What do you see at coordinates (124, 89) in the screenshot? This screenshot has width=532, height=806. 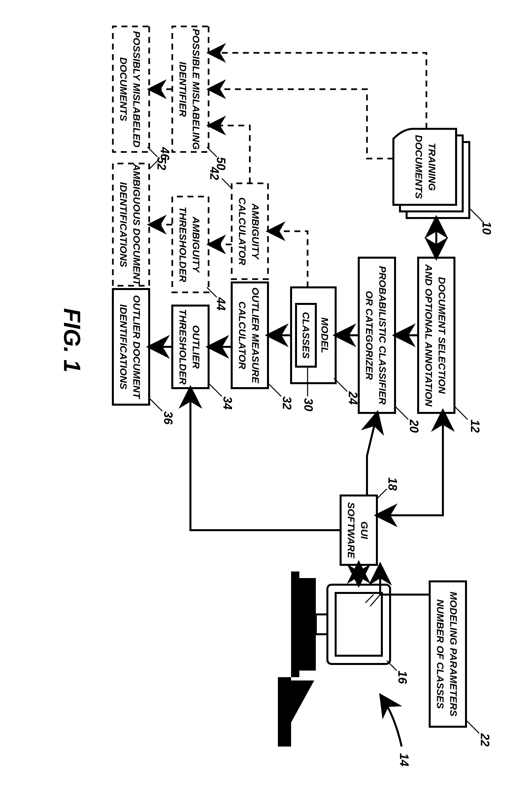 I see `possibly-mislabeled-l2: DOCUMENTS` at bounding box center [124, 89].